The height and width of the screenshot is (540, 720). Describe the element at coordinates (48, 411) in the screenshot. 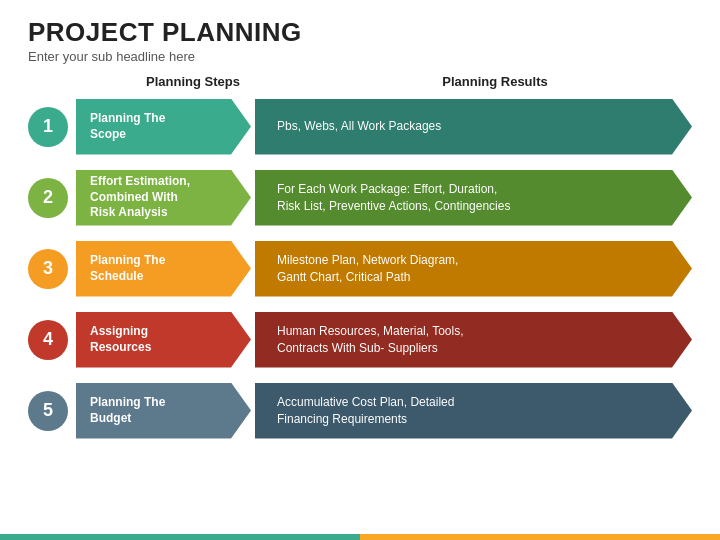

I see `step-number-5: 5` at that location.